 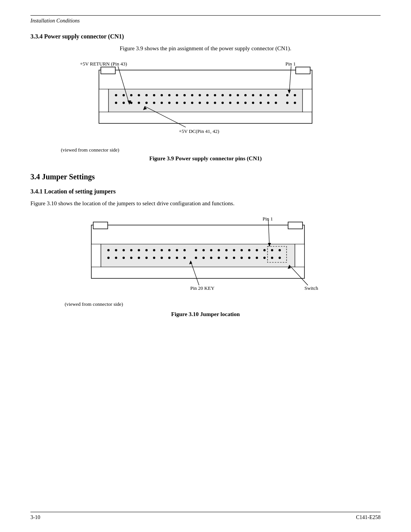 What do you see at coordinates (206, 315) in the screenshot?
I see `fig-caption-310: Figure 3.10 Jumper location` at bounding box center [206, 315].